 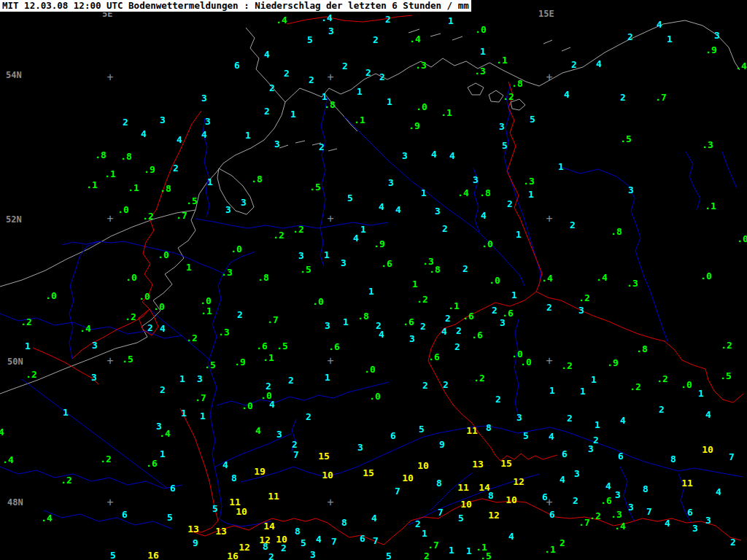 I want to click on station-precip-value: .7, so click(x=182, y=216).